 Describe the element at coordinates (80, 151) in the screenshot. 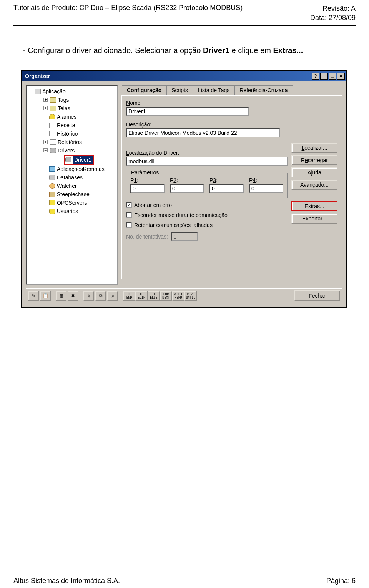

I see `tree-item-drivers: −Drivers` at that location.